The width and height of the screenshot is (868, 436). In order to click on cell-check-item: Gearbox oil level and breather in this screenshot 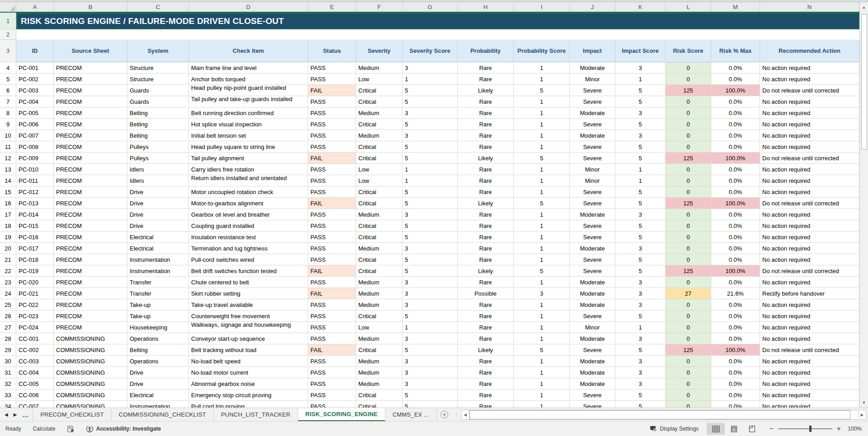, I will do `click(249, 215)`.